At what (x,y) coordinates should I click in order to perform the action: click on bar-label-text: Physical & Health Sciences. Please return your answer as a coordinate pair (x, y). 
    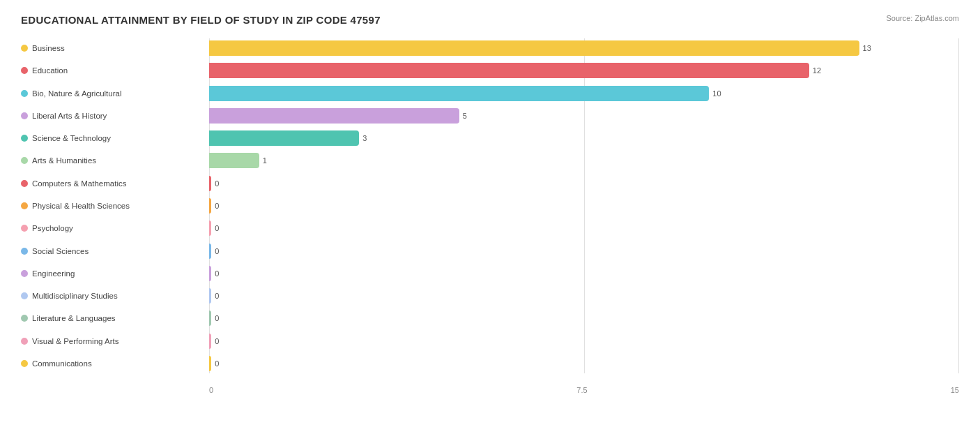
    Looking at the image, I should click on (81, 206).